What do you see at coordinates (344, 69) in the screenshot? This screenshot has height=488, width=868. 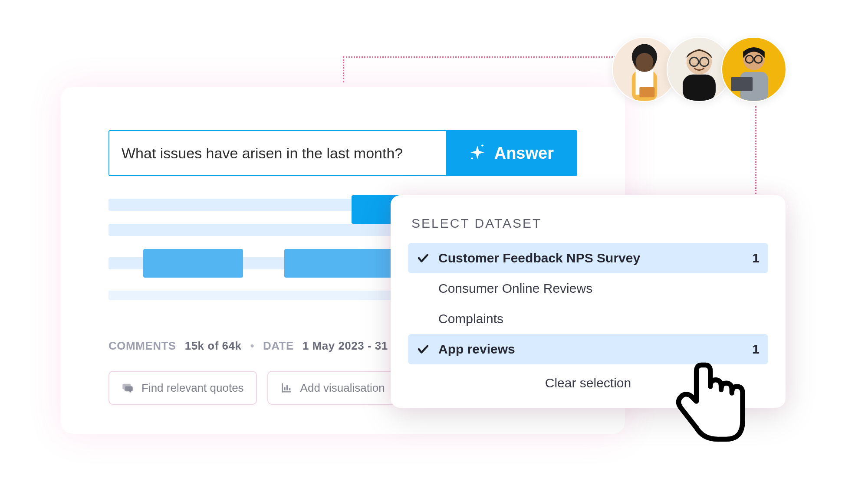 I see `connector-corner` at bounding box center [344, 69].